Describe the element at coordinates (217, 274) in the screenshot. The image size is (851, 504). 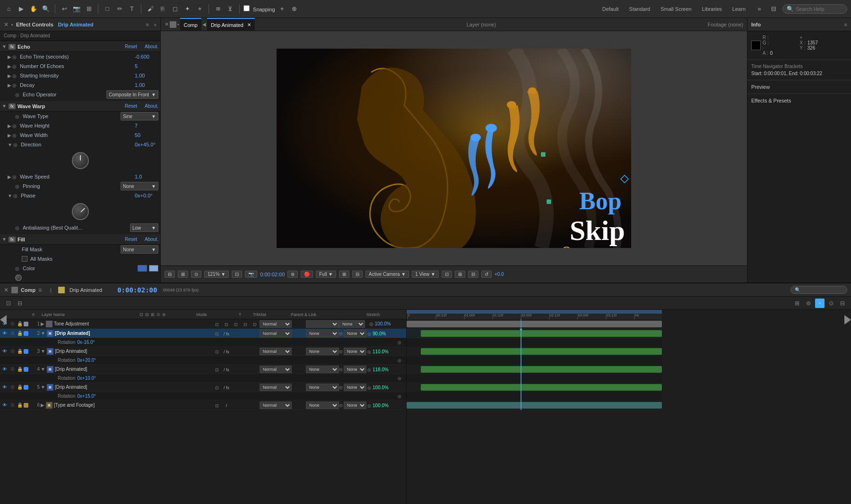
I see `zoom-dropdown: 121% ▼` at that location.